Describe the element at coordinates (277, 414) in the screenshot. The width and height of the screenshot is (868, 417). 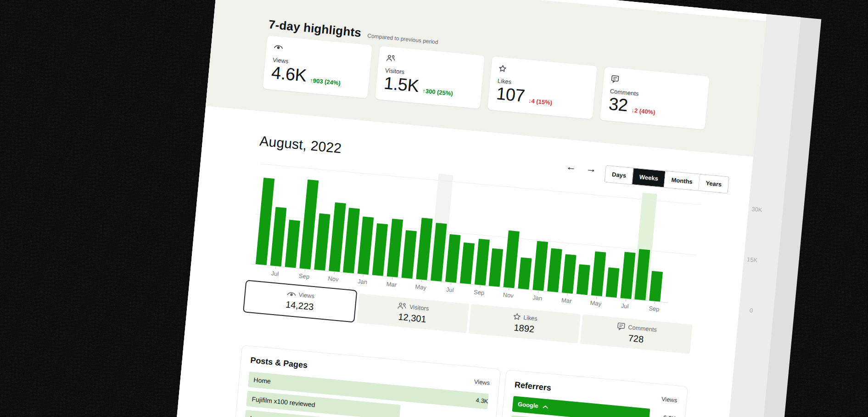
I see `post-row-label: Land of fire and ice` at that location.